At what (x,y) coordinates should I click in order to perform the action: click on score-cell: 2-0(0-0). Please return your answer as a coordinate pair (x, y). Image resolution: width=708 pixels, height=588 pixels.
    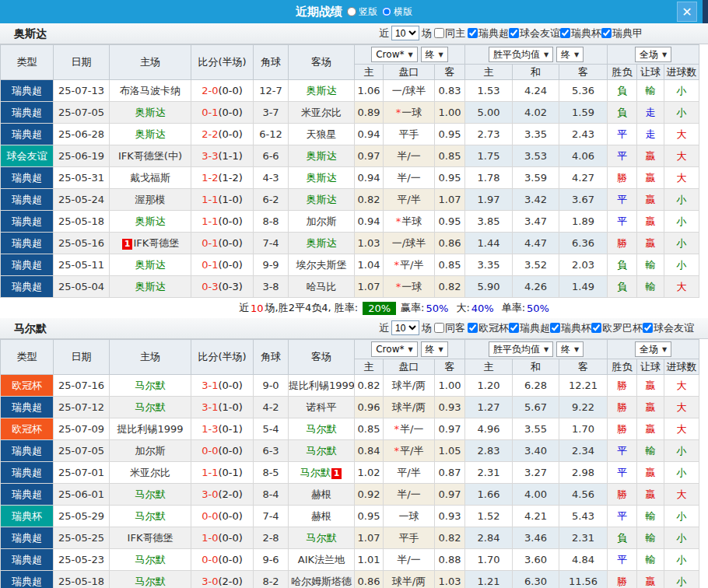
    Looking at the image, I should click on (223, 91).